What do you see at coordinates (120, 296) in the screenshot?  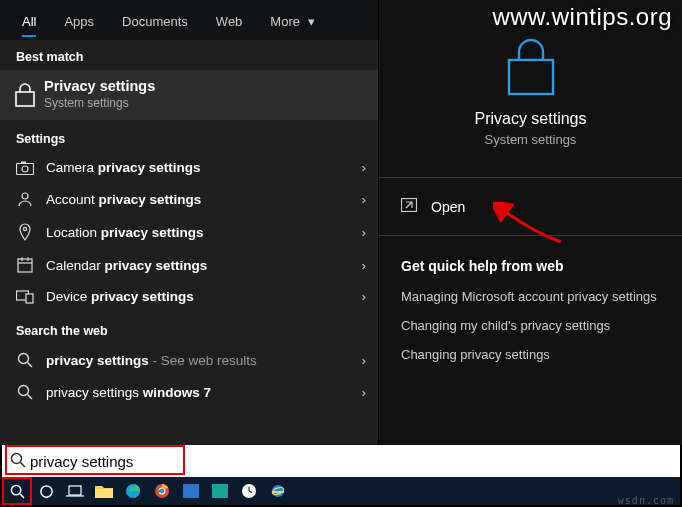 I see `result-label: Device privacy settings` at bounding box center [120, 296].